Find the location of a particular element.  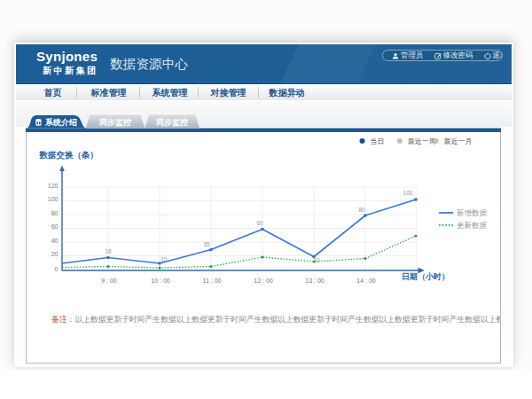

svg-text: 11 : 00 is located at coordinates (213, 280).